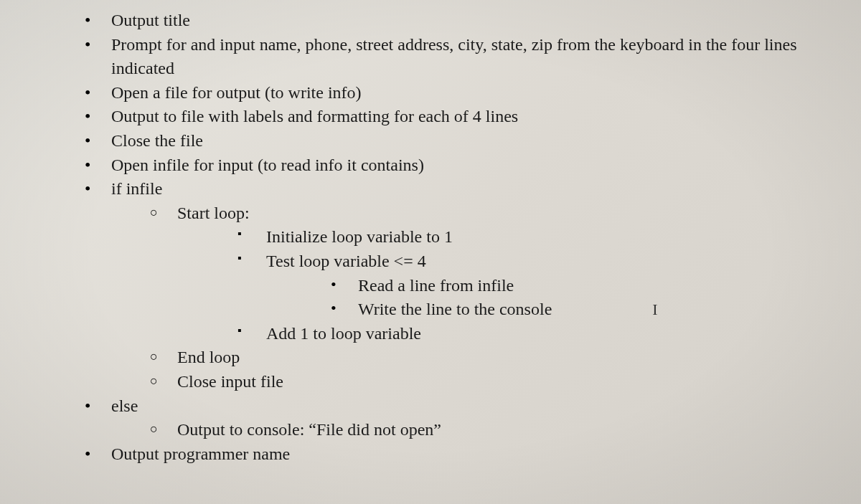  Describe the element at coordinates (359, 237) in the screenshot. I see `item-text: Initialize loop variable to 1` at that location.